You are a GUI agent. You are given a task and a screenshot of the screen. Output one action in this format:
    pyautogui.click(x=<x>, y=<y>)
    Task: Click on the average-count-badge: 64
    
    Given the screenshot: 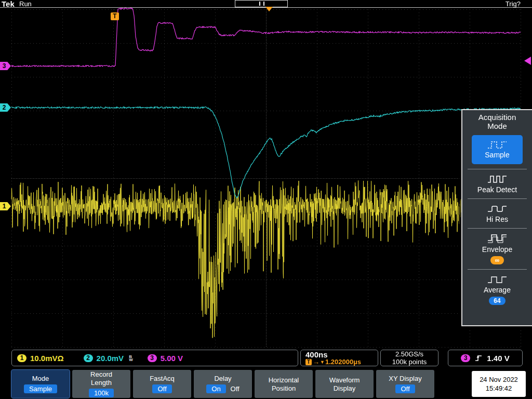 What is the action you would take?
    pyautogui.click(x=497, y=301)
    